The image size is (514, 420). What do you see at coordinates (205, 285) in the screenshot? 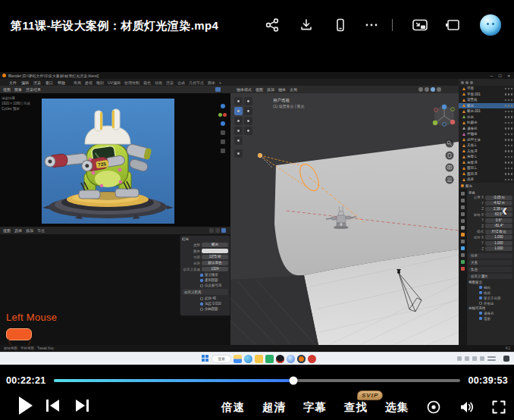
I see `checkbox-row: 仅反射可见` at bounding box center [205, 285].